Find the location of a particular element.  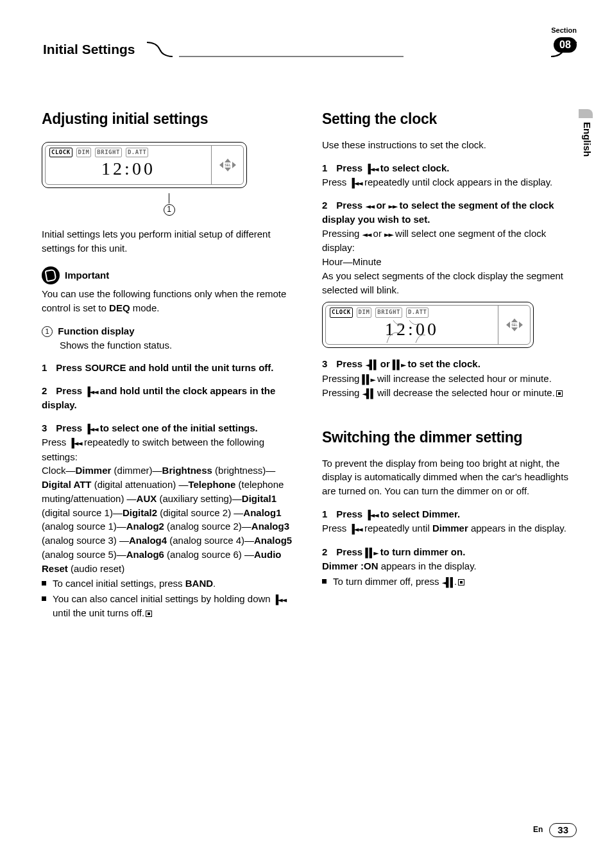

lcd-display-2: CLOCK DIM BRIGHT D.ATT 12:00 SEL is located at coordinates (428, 325).